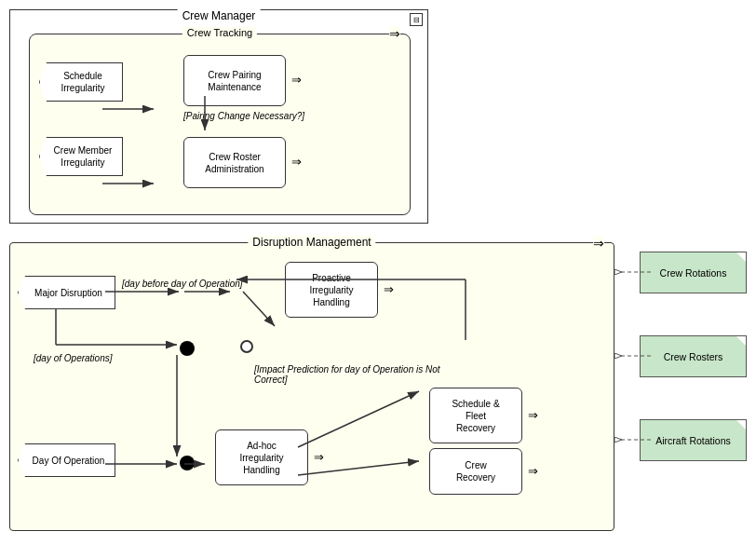 This screenshot has width=756, height=545. I want to click on minimize-icon: ⊟, so click(416, 20).